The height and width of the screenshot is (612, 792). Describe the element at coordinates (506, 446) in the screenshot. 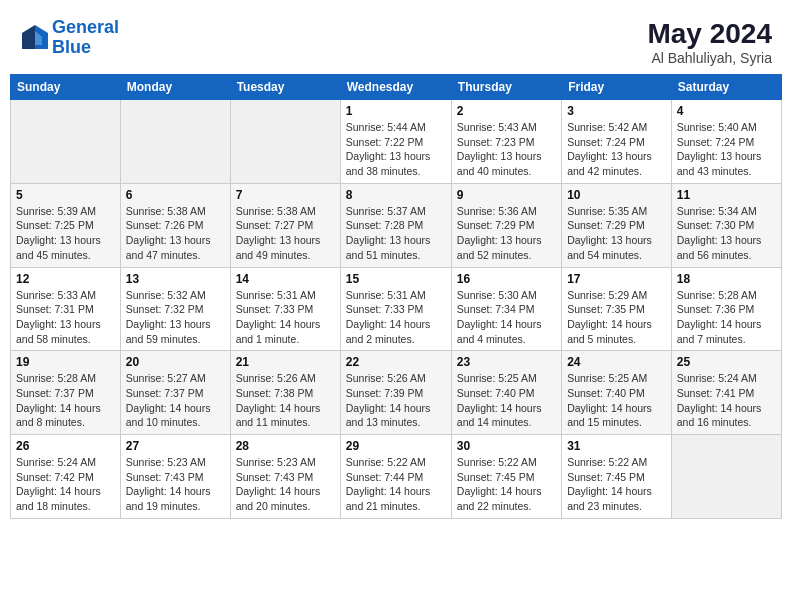

I see `day-number: 30` at that location.